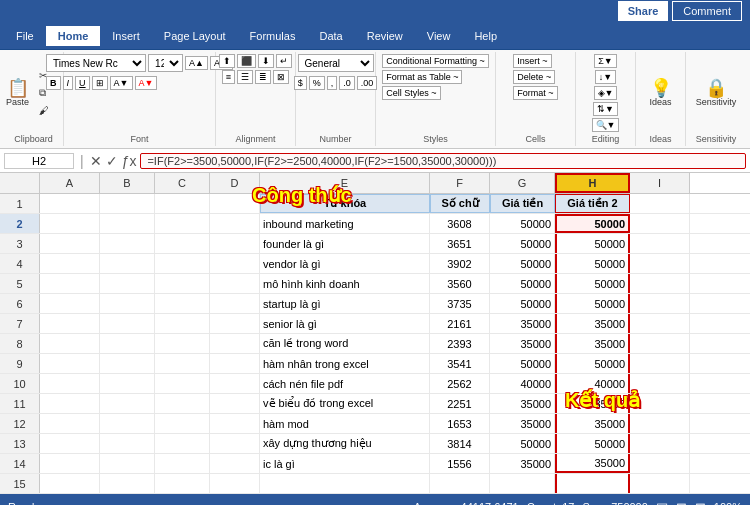 The width and height of the screenshot is (750, 505). Describe the element at coordinates (592, 384) in the screenshot. I see `cell-h10: 40000` at that location.